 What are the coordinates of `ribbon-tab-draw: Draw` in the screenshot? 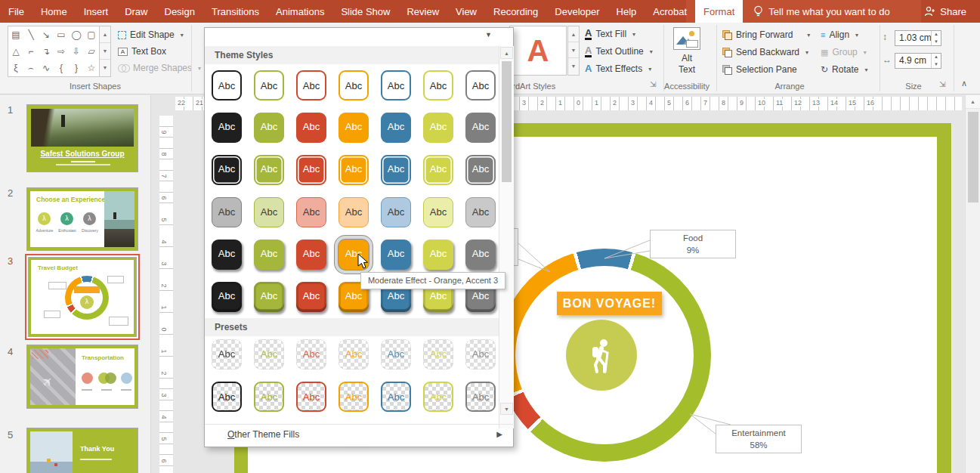 It's located at (136, 11).